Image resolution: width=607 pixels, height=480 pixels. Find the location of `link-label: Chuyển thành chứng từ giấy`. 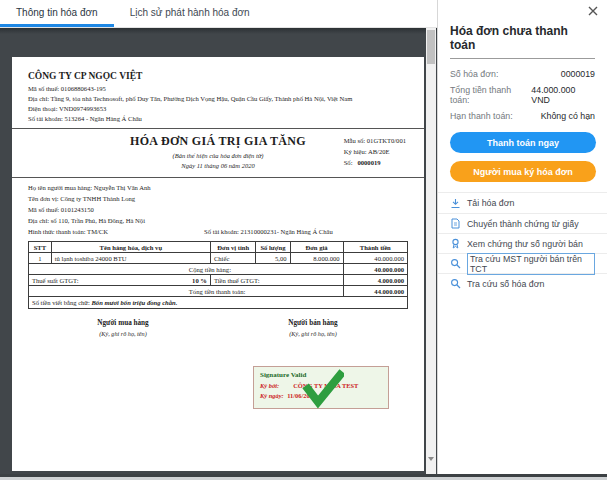

link-label: Chuyển thành chứng từ giấy is located at coordinates (523, 224).